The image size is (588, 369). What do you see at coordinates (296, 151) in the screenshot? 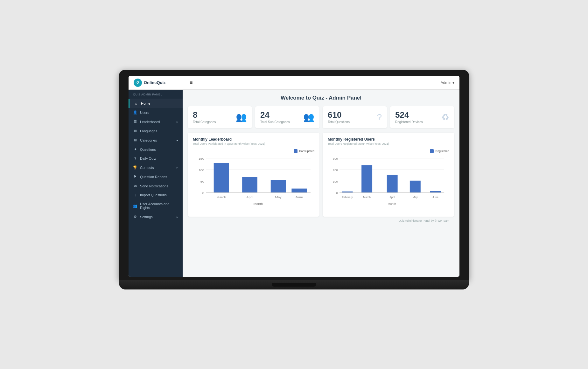
I see `leaderboard-legend-box` at bounding box center [296, 151].